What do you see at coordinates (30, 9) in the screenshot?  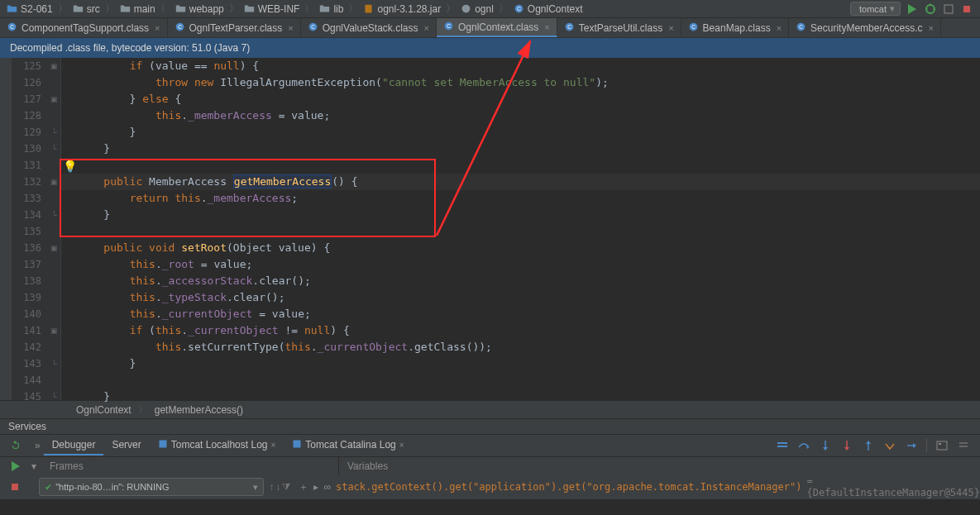 I see `breadcrumb-item: S2-061` at bounding box center [30, 9].